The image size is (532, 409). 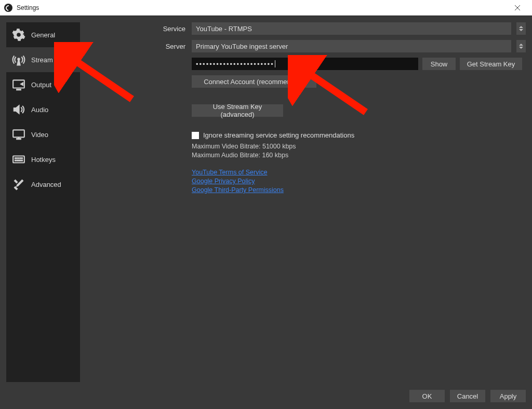 What do you see at coordinates (468, 396) in the screenshot?
I see `cancel-button: Cancel` at bounding box center [468, 396].